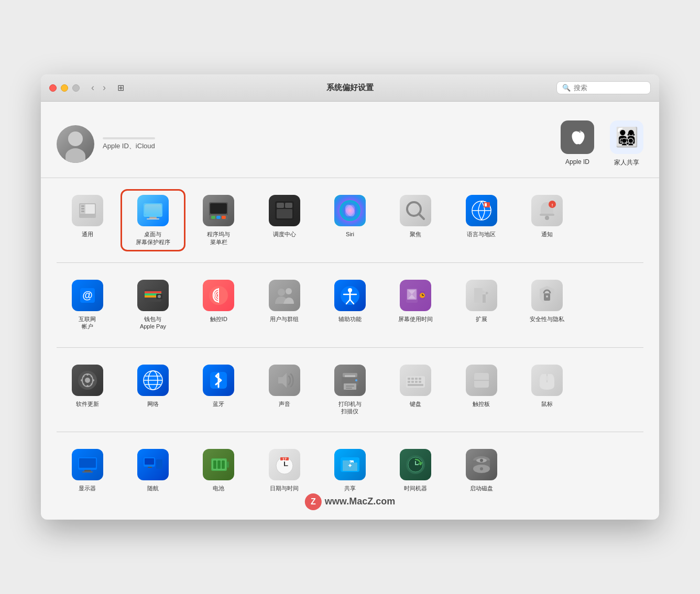 Image resolution: width=700 pixels, height=594 pixels. Describe the element at coordinates (218, 211) in the screenshot. I see `dock-icon` at that location.